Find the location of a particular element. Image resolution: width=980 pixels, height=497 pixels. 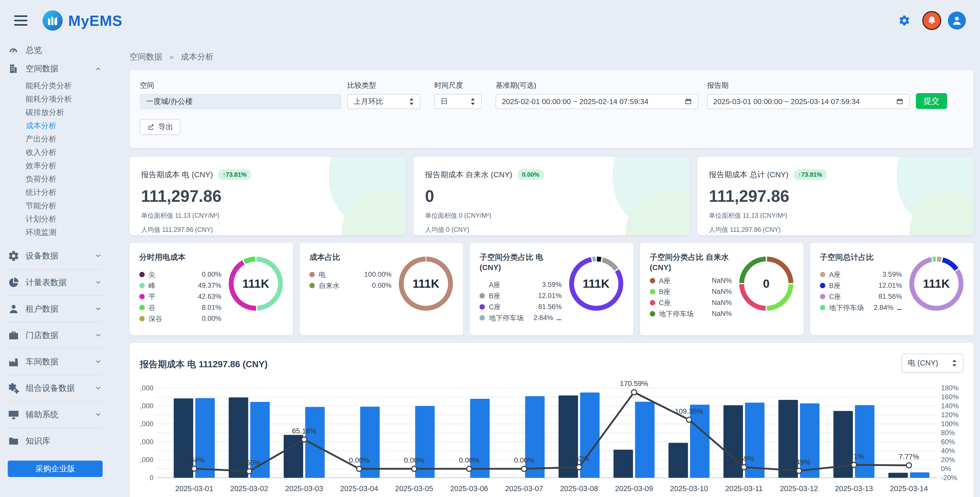

legend-item: B座NaN% is located at coordinates (691, 292).